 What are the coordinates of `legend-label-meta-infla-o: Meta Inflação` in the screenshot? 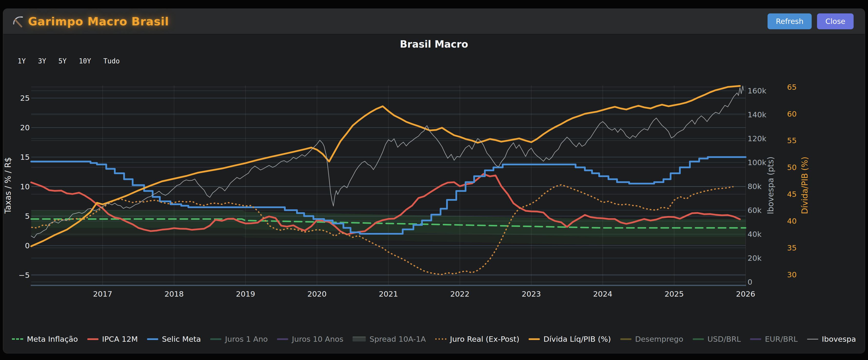 It's located at (53, 339).